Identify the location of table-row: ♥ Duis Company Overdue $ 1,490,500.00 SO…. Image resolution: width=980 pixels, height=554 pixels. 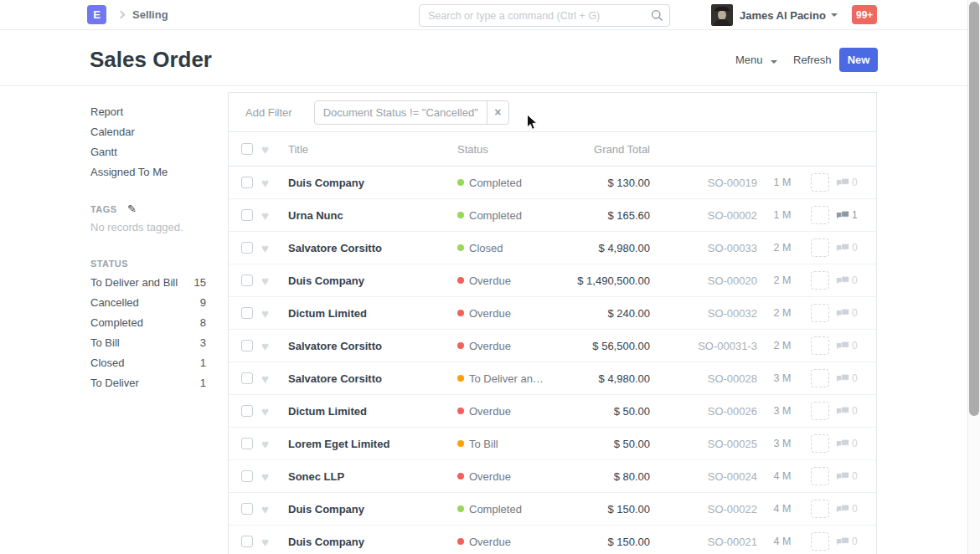
(553, 281).